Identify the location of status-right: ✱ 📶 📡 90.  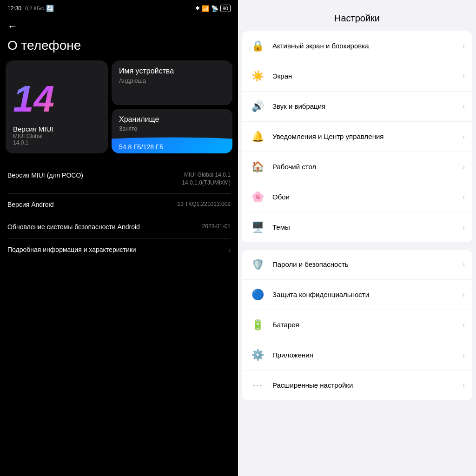
(213, 8).